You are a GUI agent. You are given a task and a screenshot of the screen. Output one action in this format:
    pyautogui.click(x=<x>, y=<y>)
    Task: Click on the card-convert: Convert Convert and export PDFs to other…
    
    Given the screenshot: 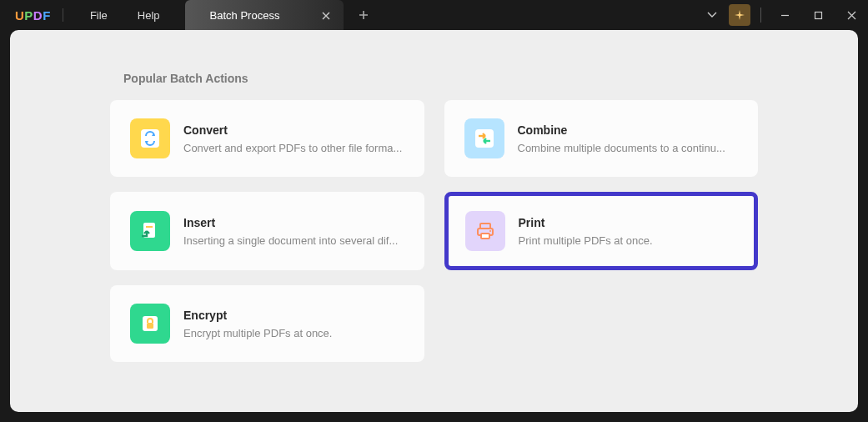 What is the action you would take?
    pyautogui.click(x=267, y=138)
    